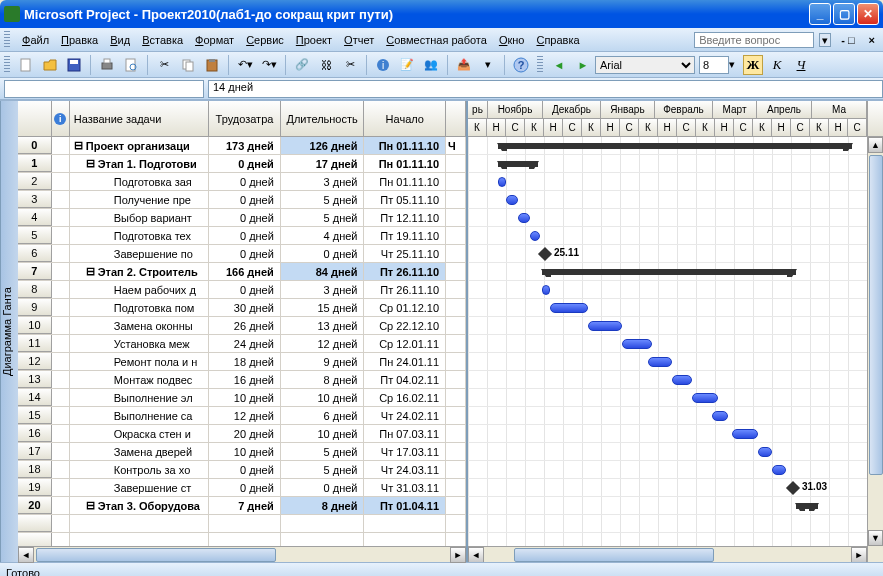  What do you see at coordinates (242, 308) in the screenshot?
I see `table-row: 9Подготовка пом30 дней15 днейСр 01.12.10` at bounding box center [242, 308].